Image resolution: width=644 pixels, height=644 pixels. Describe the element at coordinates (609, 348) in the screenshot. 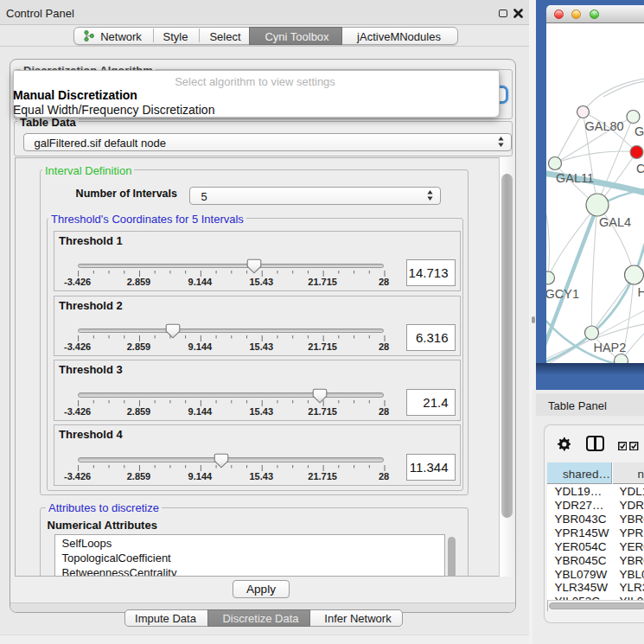

I see `svg-text: HAP2` at that location.